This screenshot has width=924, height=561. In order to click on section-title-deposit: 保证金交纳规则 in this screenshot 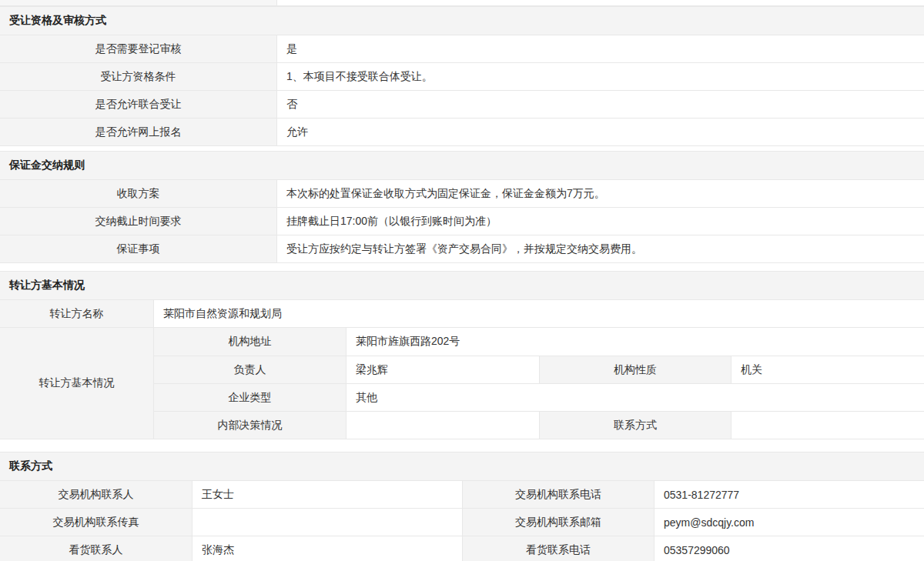, I will do `click(462, 165)`.